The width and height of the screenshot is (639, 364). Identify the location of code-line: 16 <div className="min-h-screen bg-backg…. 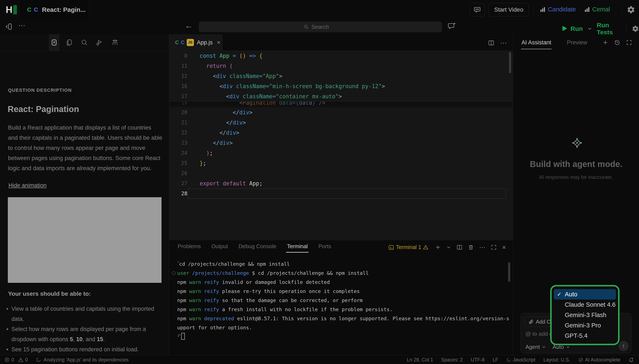
(341, 86).